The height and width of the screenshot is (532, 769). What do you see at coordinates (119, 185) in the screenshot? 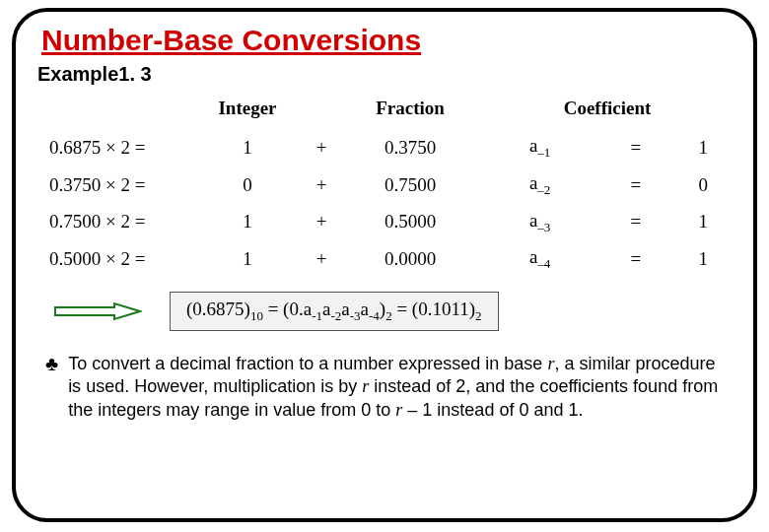
I see `cell-lhs: 0.3750 × 2 =` at bounding box center [119, 185].